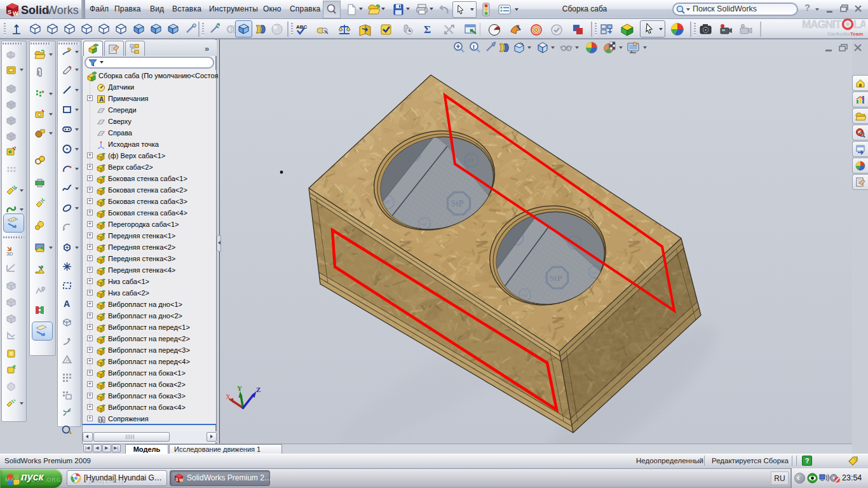 The width and height of the screenshot is (868, 488). Describe the element at coordinates (839, 34) in the screenshot. I see `svg-text: CarAudio` at that location.